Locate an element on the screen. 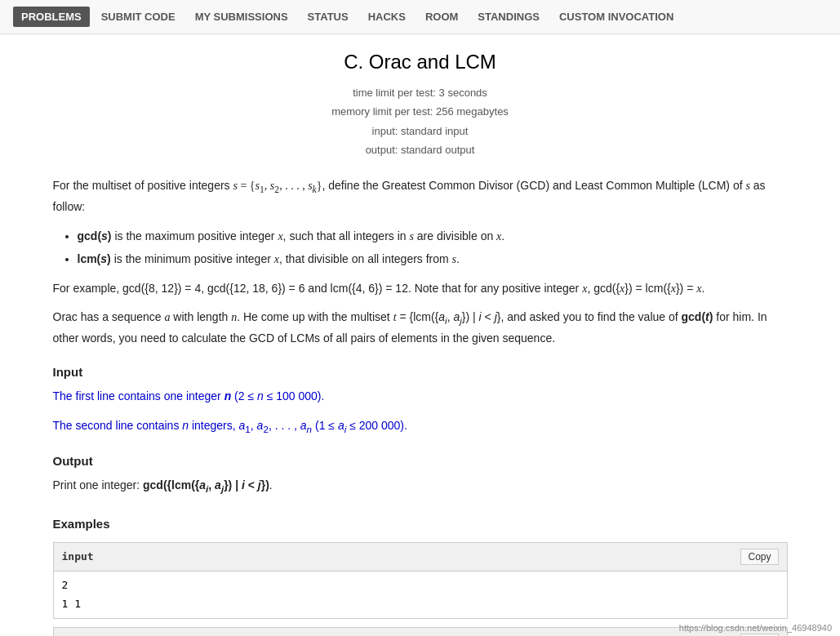 The width and height of the screenshot is (840, 636). problem-meta: time limit per test: 3 seconds memory li… is located at coordinates (420, 122).